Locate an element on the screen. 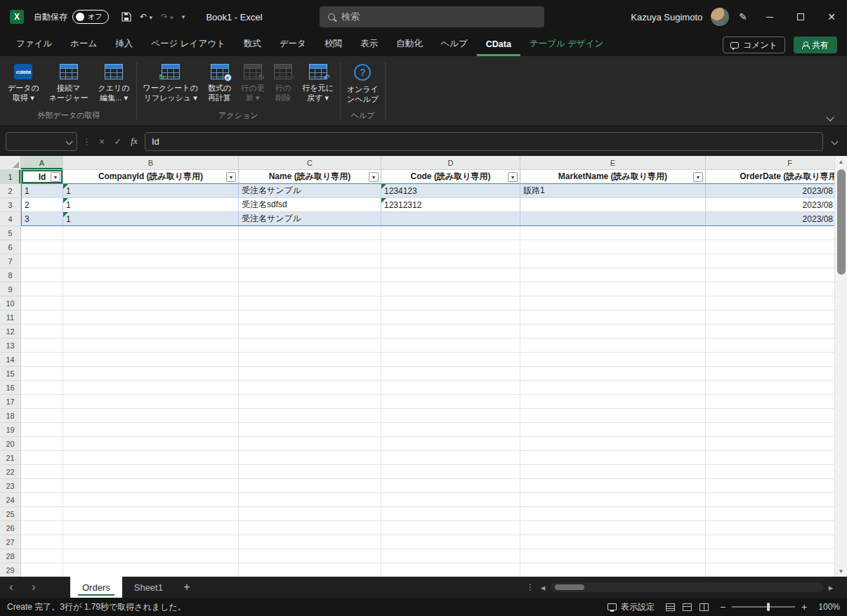  data-cell: 12312312 is located at coordinates (451, 205).